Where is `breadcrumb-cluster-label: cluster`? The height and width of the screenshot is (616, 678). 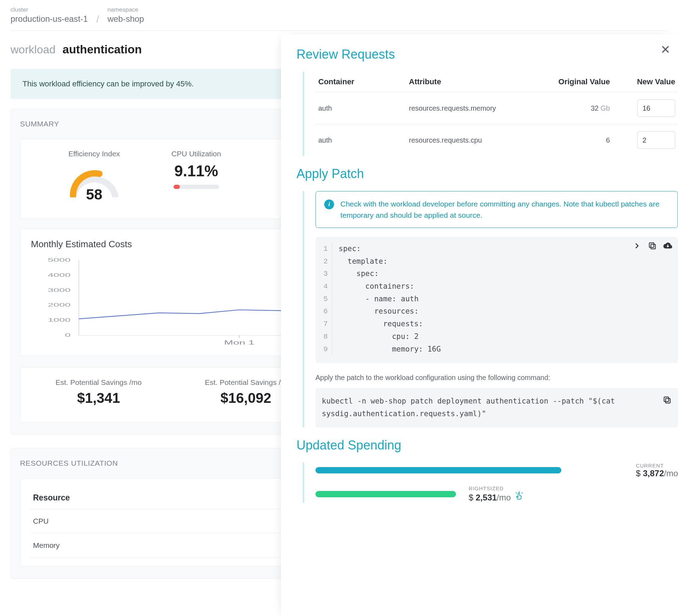 breadcrumb-cluster-label: cluster is located at coordinates (49, 10).